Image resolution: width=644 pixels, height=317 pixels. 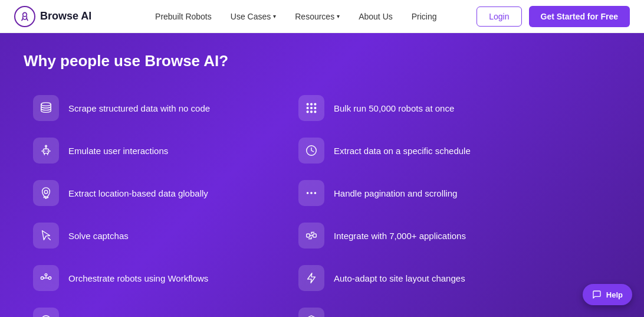 I want to click on feature-item-start-free: Start for free, pay as you grow, so click(x=156, y=308).